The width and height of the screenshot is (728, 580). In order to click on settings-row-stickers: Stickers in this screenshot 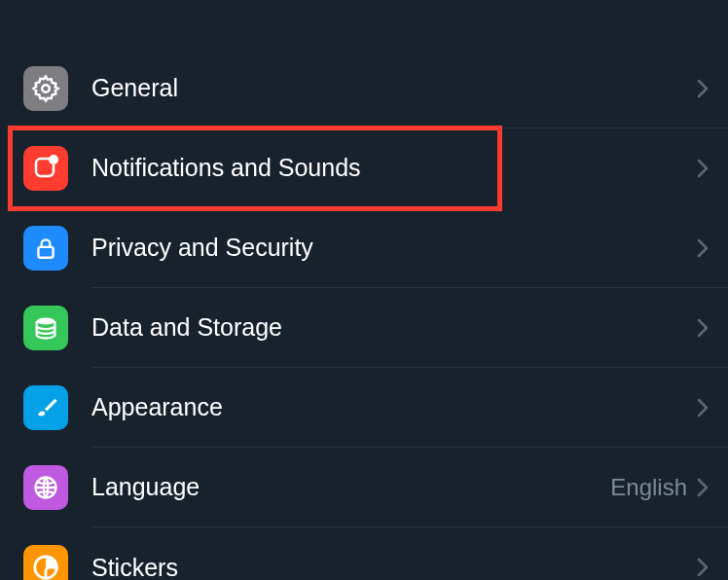, I will do `click(364, 554)`.